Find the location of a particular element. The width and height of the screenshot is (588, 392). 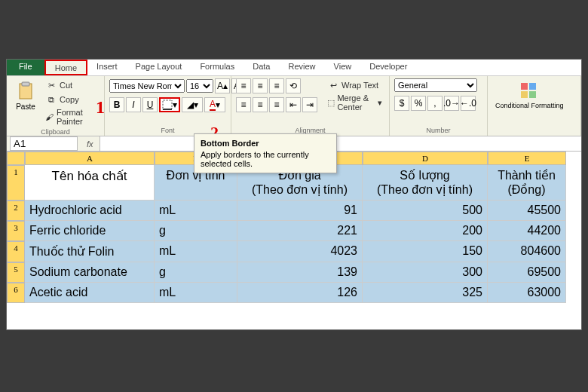

tooltip-bottom-border: Bottom Border Apply borders to the curre… is located at coordinates (265, 154).